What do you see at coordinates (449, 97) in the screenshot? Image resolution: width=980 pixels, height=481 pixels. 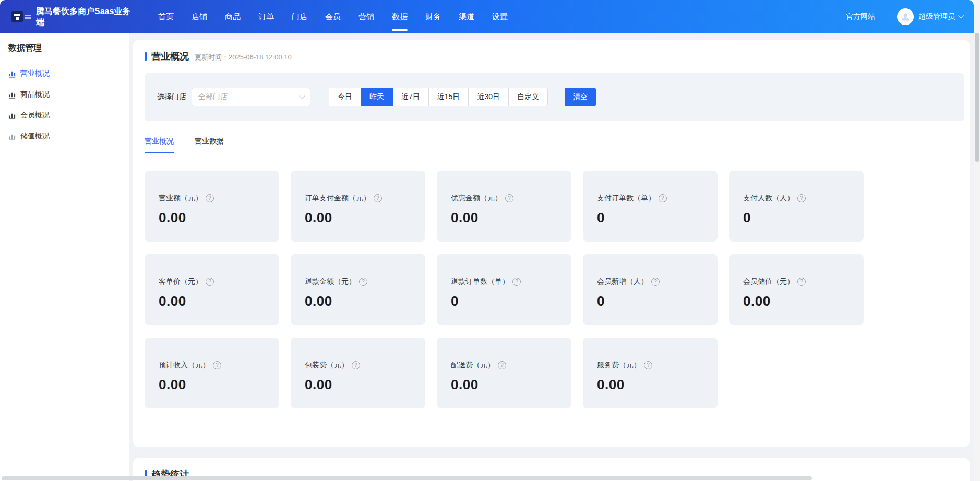 I see `date-range-label: 近15日` at bounding box center [449, 97].